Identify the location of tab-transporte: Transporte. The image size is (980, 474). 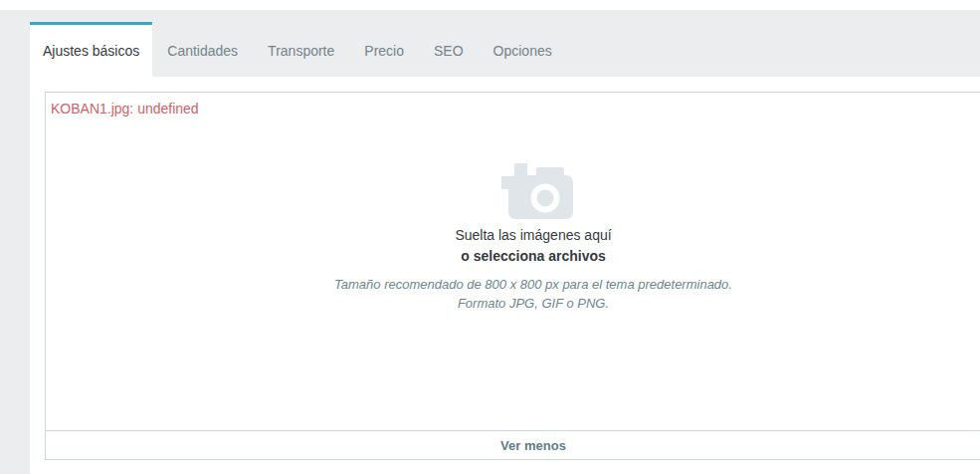
(300, 50).